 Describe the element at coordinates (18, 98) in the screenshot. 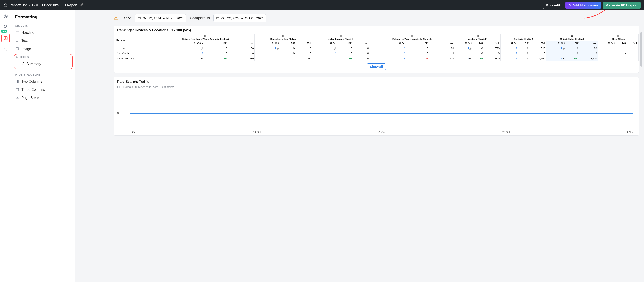

I see `page-break-icon` at that location.